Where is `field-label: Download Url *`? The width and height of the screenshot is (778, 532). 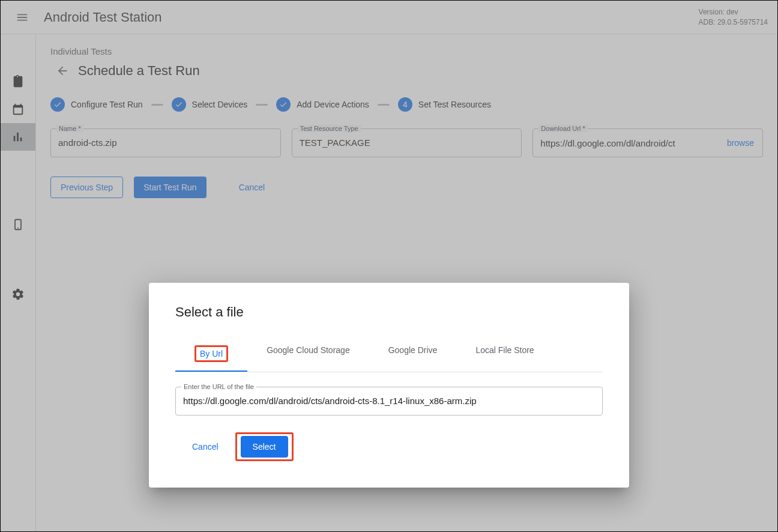 field-label: Download Url * is located at coordinates (563, 128).